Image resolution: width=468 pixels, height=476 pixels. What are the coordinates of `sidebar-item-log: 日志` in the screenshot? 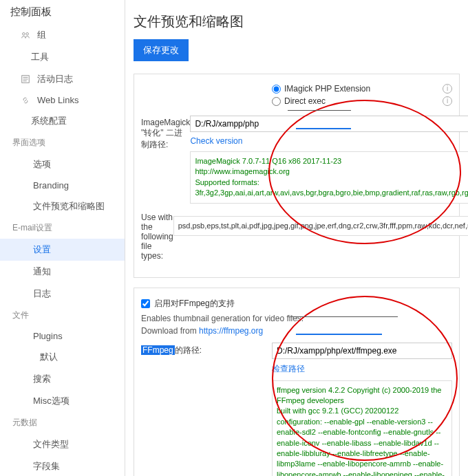 It's located at (62, 294).